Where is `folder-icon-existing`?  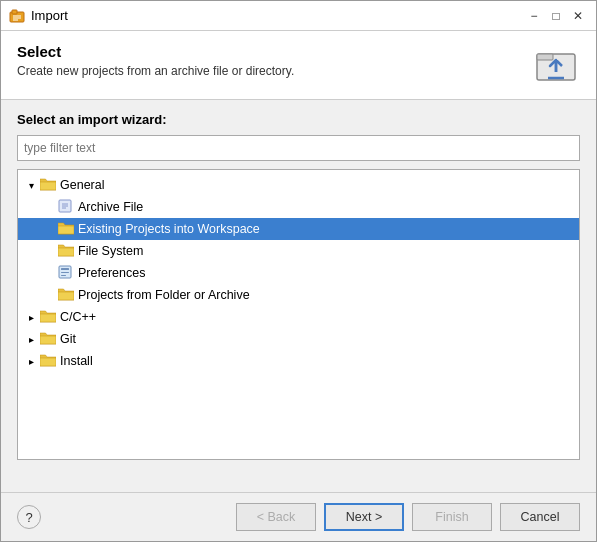 folder-icon-existing is located at coordinates (66, 229).